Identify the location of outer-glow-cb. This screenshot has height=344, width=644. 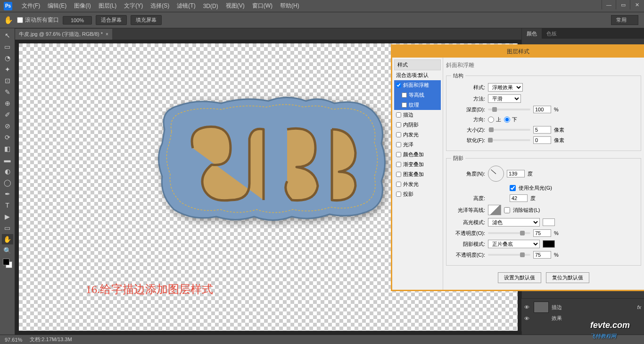
(399, 184).